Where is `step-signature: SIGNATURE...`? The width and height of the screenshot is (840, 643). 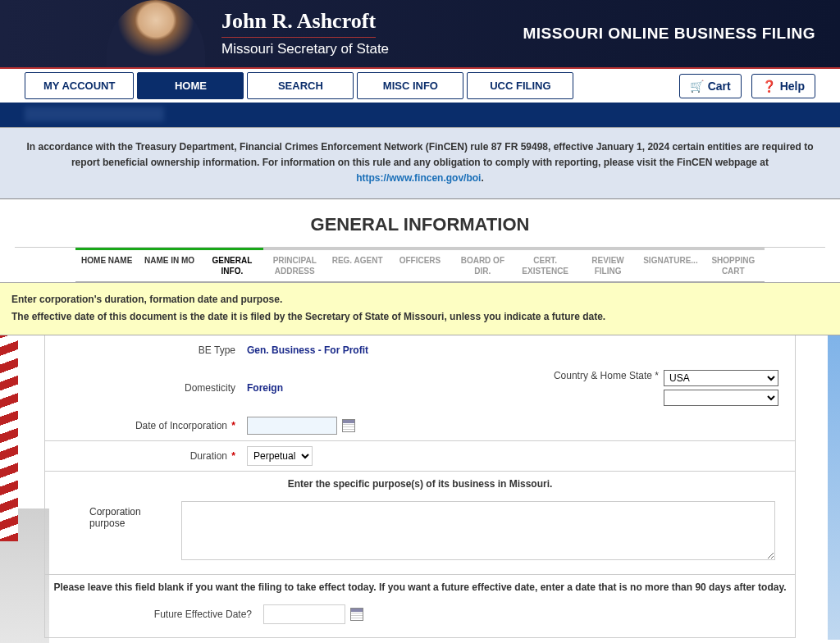
step-signature: SIGNATURE... is located at coordinates (670, 264).